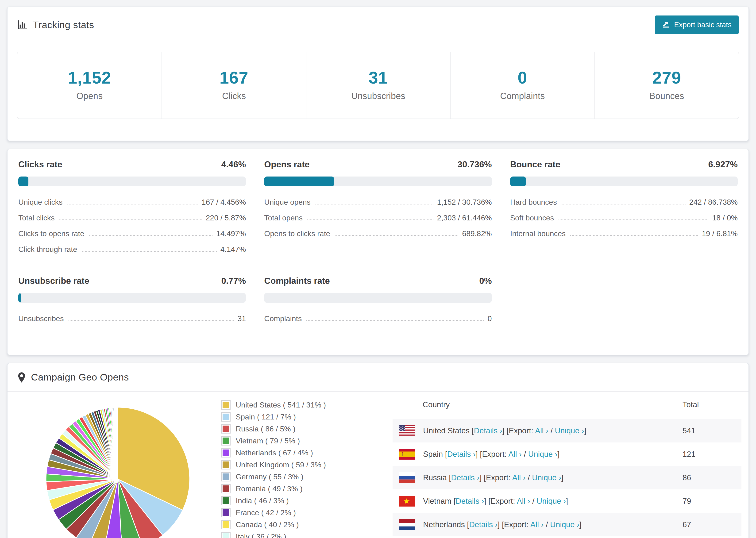 The height and width of the screenshot is (538, 756). What do you see at coordinates (132, 218) in the screenshot?
I see `rate-row: Total clicks220 / 5.87%` at bounding box center [132, 218].